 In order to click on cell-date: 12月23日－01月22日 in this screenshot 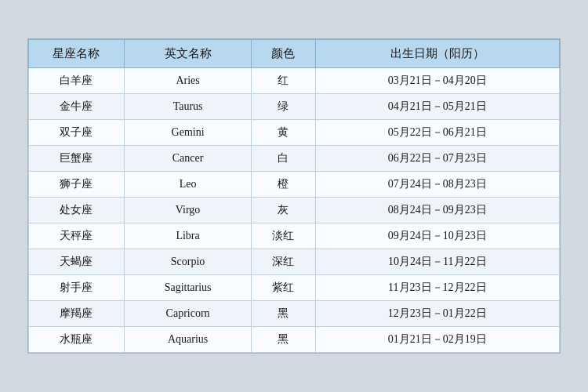, I will do `click(437, 314)`.